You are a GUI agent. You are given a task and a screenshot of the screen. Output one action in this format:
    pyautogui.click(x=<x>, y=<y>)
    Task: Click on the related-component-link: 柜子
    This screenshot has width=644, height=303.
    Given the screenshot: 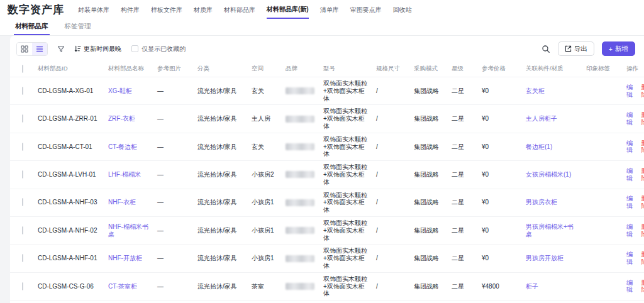 What is the action you would take?
    pyautogui.click(x=532, y=287)
    